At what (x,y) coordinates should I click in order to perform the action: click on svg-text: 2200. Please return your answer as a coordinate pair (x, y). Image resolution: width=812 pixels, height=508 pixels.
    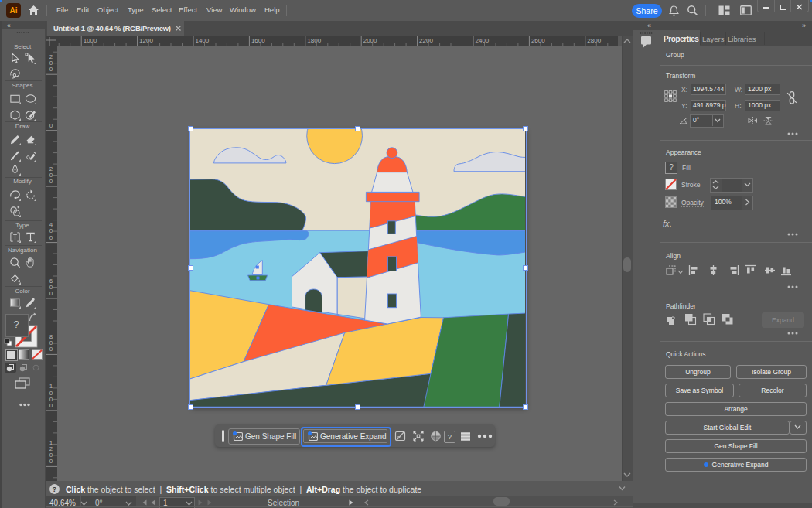
    Looking at the image, I should click on (426, 40).